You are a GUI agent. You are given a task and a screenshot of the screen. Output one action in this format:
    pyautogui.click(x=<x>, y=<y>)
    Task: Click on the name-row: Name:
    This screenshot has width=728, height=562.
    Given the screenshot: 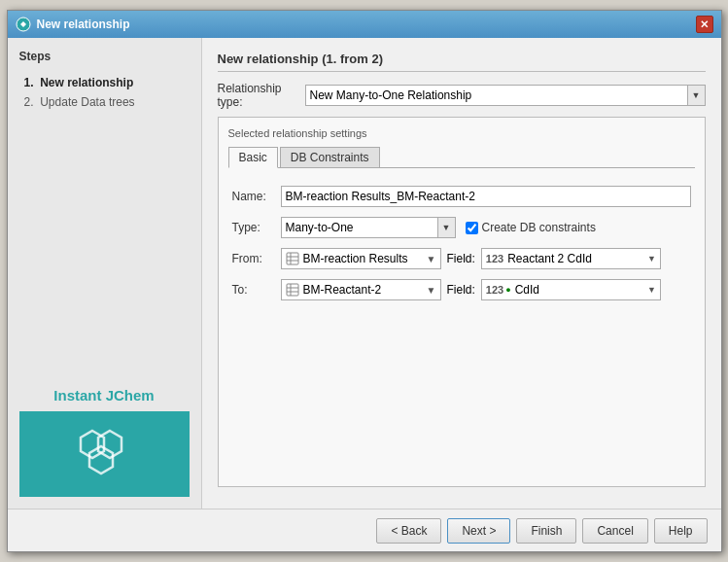 What is the action you would take?
    pyautogui.click(x=462, y=196)
    